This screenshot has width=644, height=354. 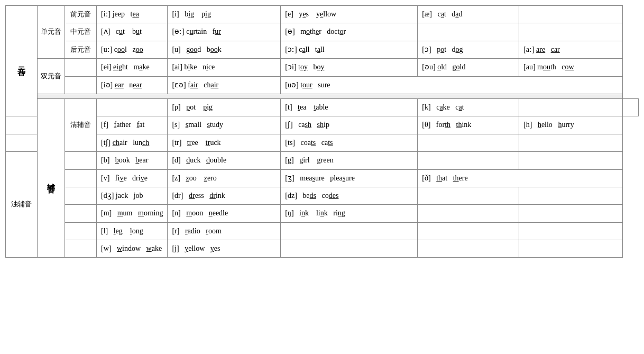 What do you see at coordinates (349, 32) in the screenshot?
I see `phoneme-cell: [ə] mother doctor` at bounding box center [349, 32].